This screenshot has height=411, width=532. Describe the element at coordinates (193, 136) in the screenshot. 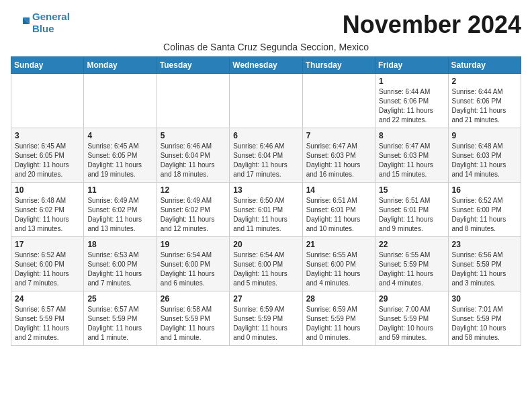

I see `day-number: 5` at that location.